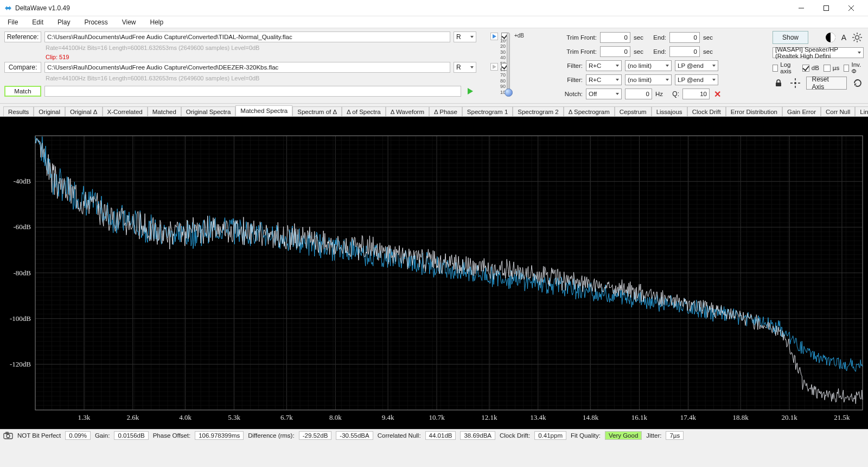 The width and height of the screenshot is (868, 467). I want to click on trim-end-2-input: 0, so click(685, 52).